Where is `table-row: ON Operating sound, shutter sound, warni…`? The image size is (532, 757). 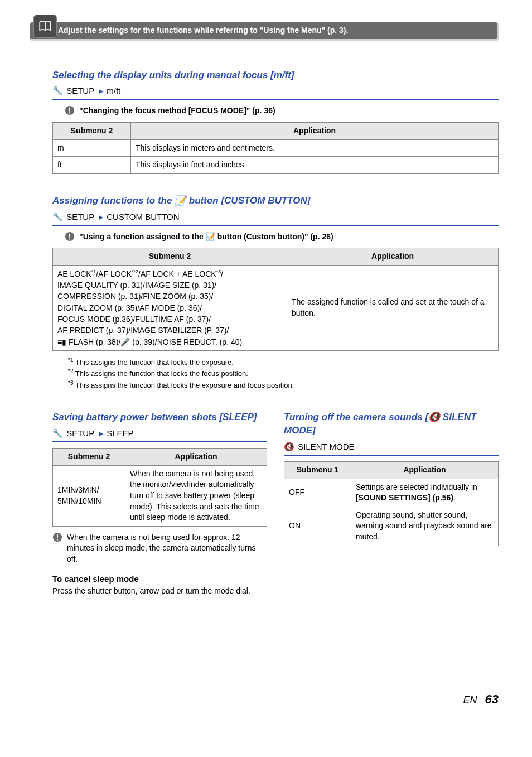
table-row: ON Operating sound, shutter sound, warni… is located at coordinates (391, 526).